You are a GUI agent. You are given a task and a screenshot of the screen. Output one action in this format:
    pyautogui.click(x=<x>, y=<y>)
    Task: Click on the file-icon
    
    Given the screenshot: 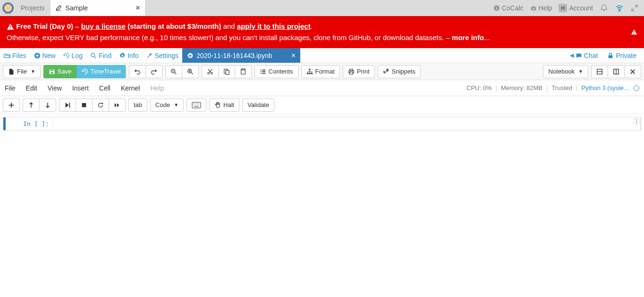 What is the action you would take?
    pyautogui.click(x=11, y=72)
    